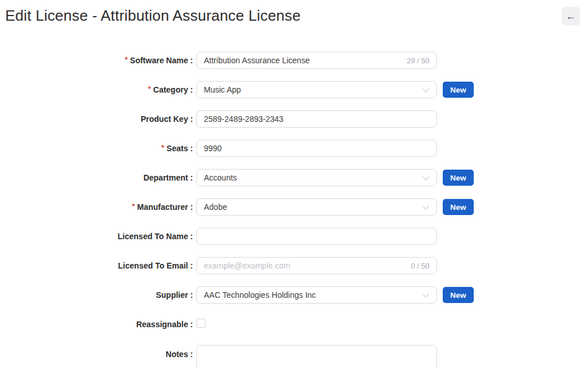 This screenshot has width=588, height=368. I want to click on notes-label: Notes :, so click(96, 352).